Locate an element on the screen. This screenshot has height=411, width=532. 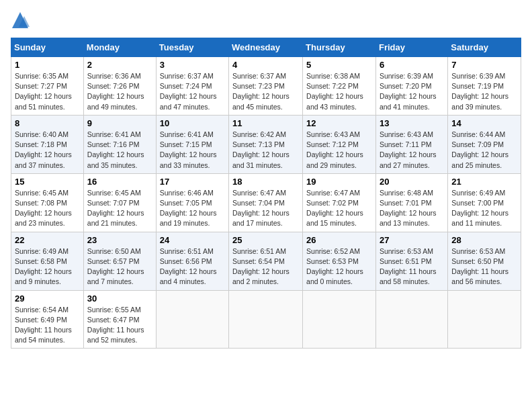
column-header-monday: Monday is located at coordinates (120, 48).